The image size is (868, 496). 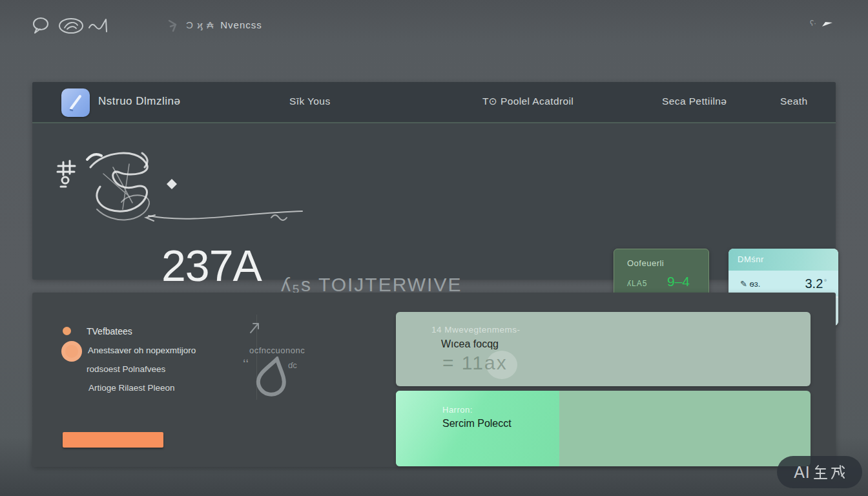 I want to click on play-arrow-icon, so click(x=827, y=24).